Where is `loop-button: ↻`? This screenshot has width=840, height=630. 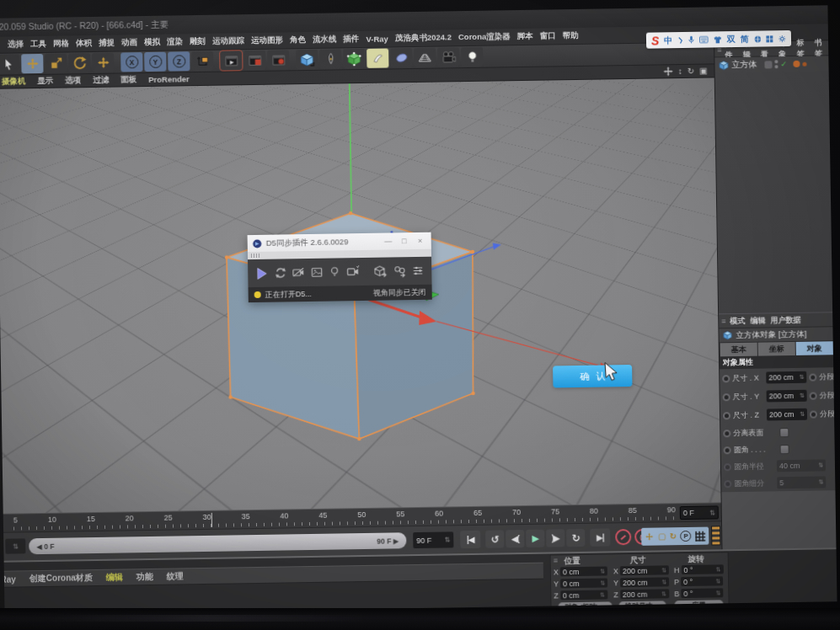 loop-button: ↻ is located at coordinates (575, 537).